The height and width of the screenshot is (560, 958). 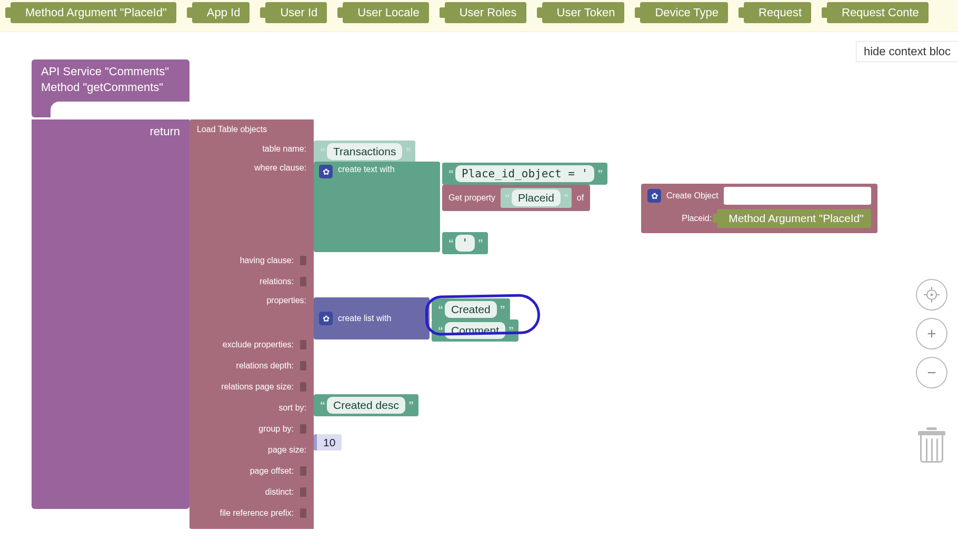 I want to click on trash-button, so click(x=932, y=446).